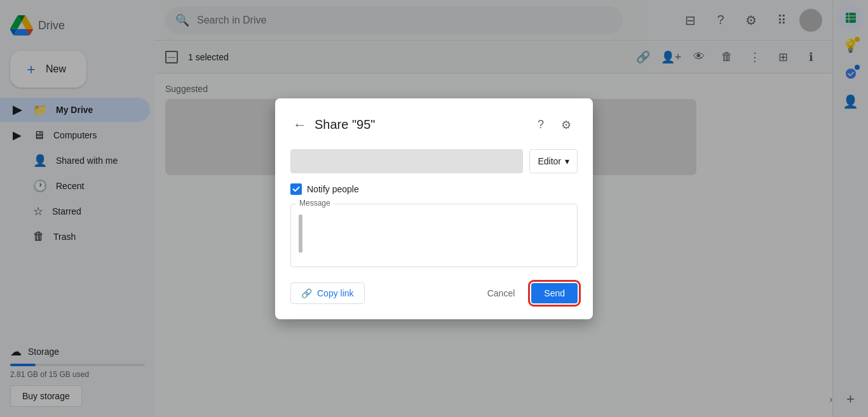 This screenshot has width=868, height=417. Describe the element at coordinates (566, 125) in the screenshot. I see `dialog-settings-icon: ⚙` at that location.